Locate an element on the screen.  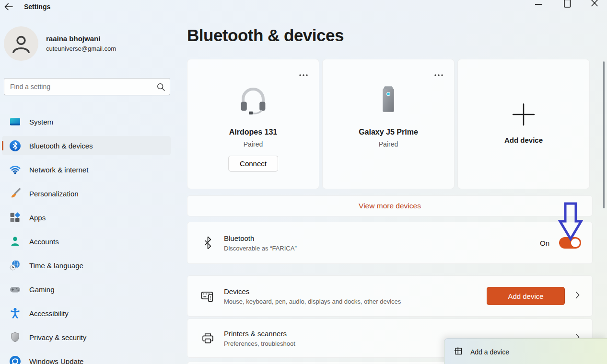
bluetooth-toggle is located at coordinates (570, 243).